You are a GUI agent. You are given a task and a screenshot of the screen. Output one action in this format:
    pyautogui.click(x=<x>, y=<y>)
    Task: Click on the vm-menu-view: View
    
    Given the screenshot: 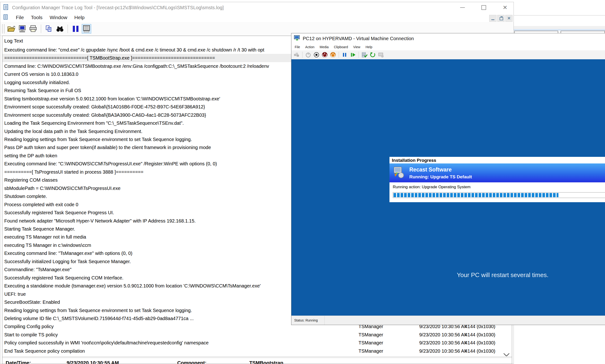 What is the action you would take?
    pyautogui.click(x=357, y=47)
    